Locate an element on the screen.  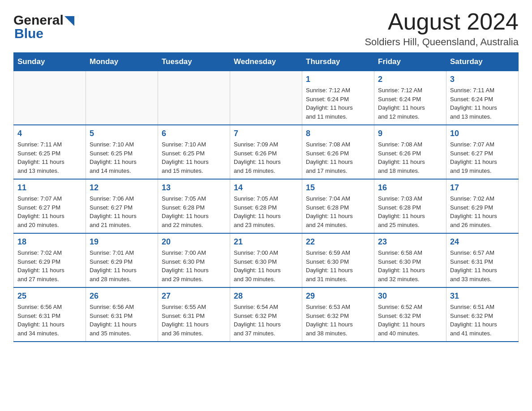
logo-general-text: General is located at coordinates (39, 20).